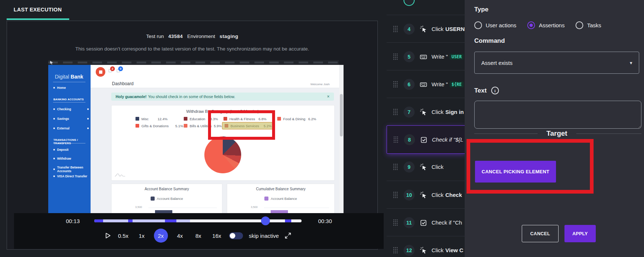 Image resolution: width=644 pixels, height=257 pixels. What do you see at coordinates (426, 222) in the screenshot?
I see `test-step-row: 11 Check if "Ch` at bounding box center [426, 222].